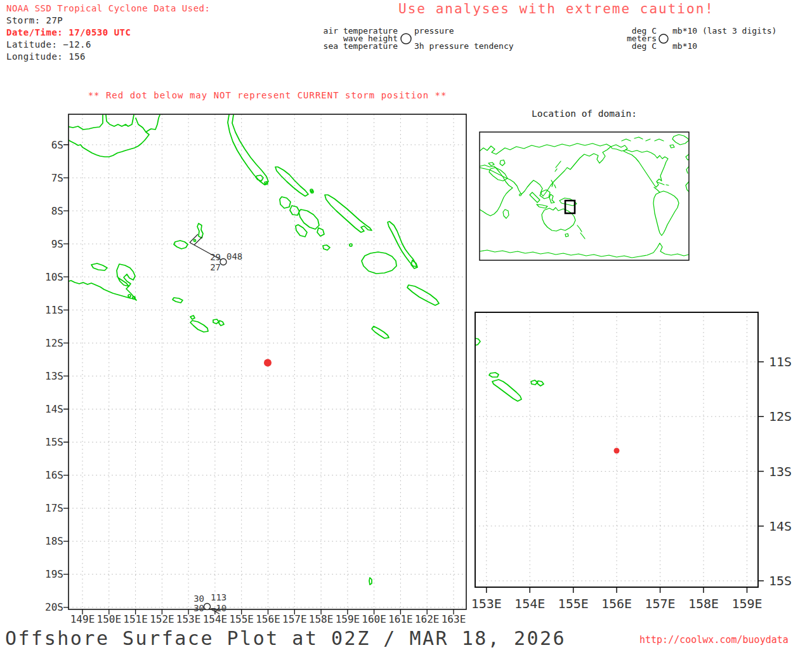  I want to click on station2-pressure: 113, so click(218, 597).